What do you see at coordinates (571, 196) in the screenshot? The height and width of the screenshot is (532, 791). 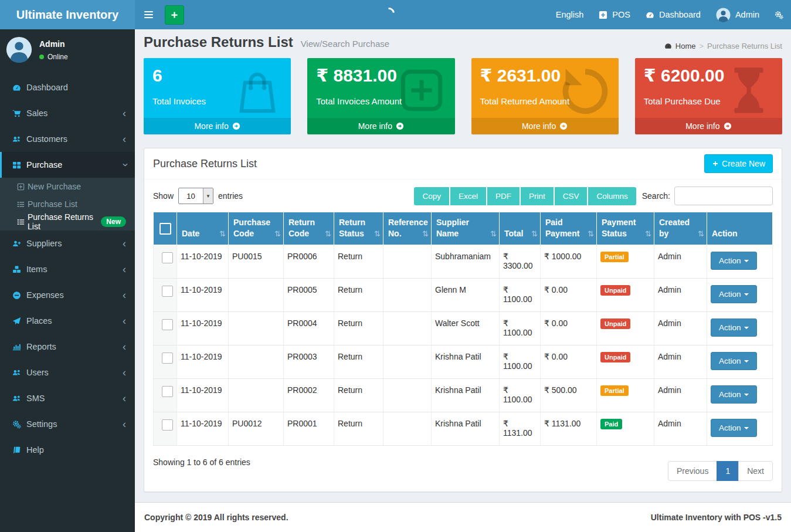 I see `csv-button: CSV` at bounding box center [571, 196].